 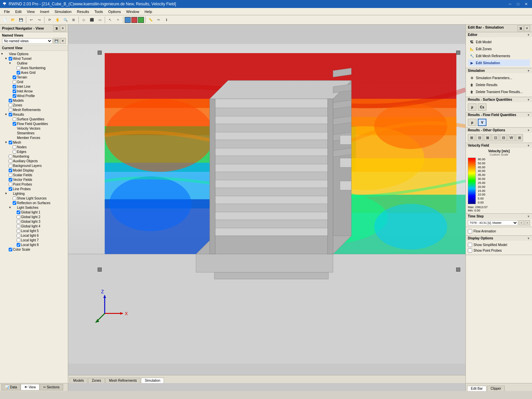 I want to click on menu-item-tools: Tools, so click(x=99, y=12).